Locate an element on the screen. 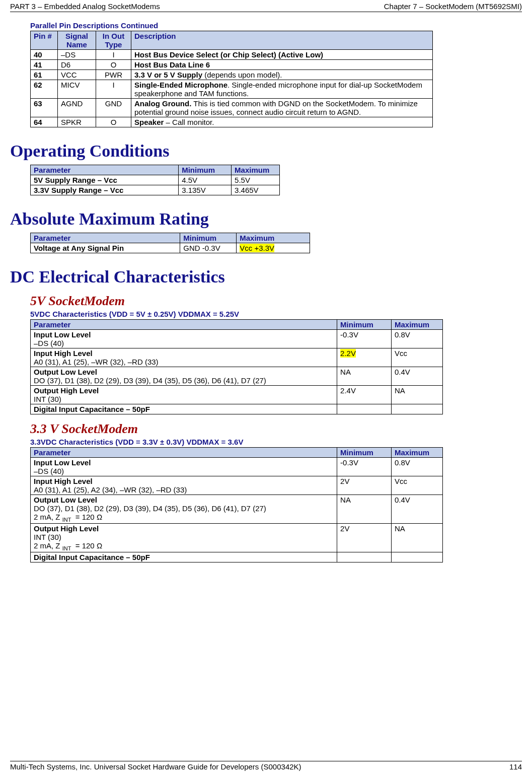  param-detail: –DS (40) is located at coordinates (49, 471).